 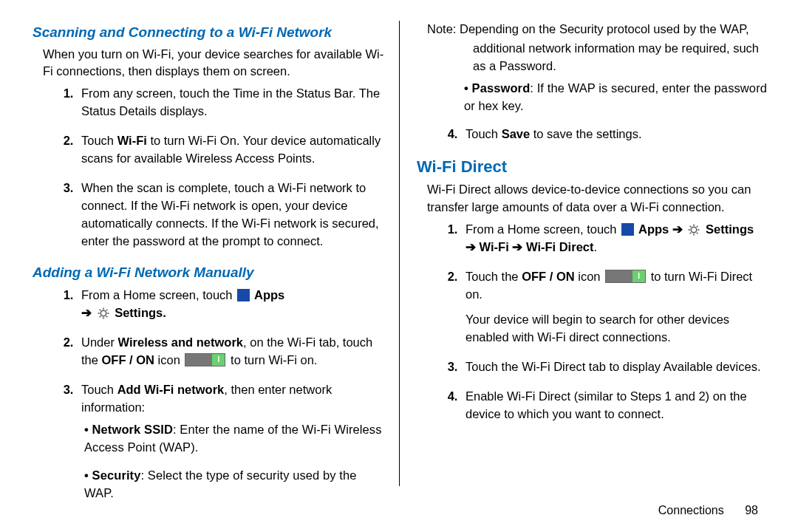 What do you see at coordinates (231, 304) in the screenshot?
I see `step-1-adding: From a Home screen, touch Apps ➔ Setting…` at bounding box center [231, 304].